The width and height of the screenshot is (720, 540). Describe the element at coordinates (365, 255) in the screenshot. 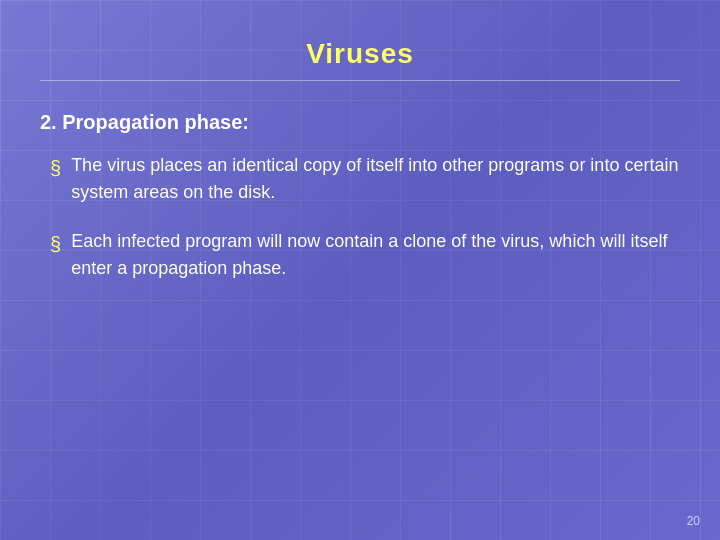

I see `bullet-item-2: § Each infected program will now contain…` at that location.